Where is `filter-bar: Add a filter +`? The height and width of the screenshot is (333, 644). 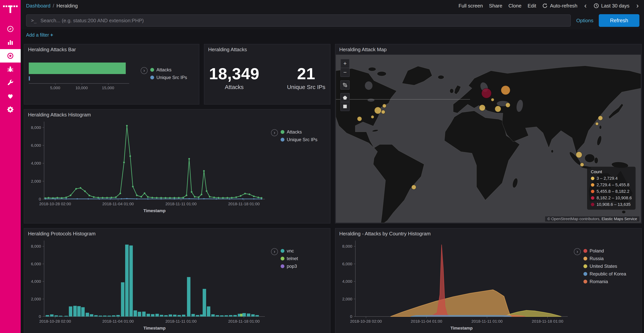 filter-bar: Add a filter + is located at coordinates (332, 34).